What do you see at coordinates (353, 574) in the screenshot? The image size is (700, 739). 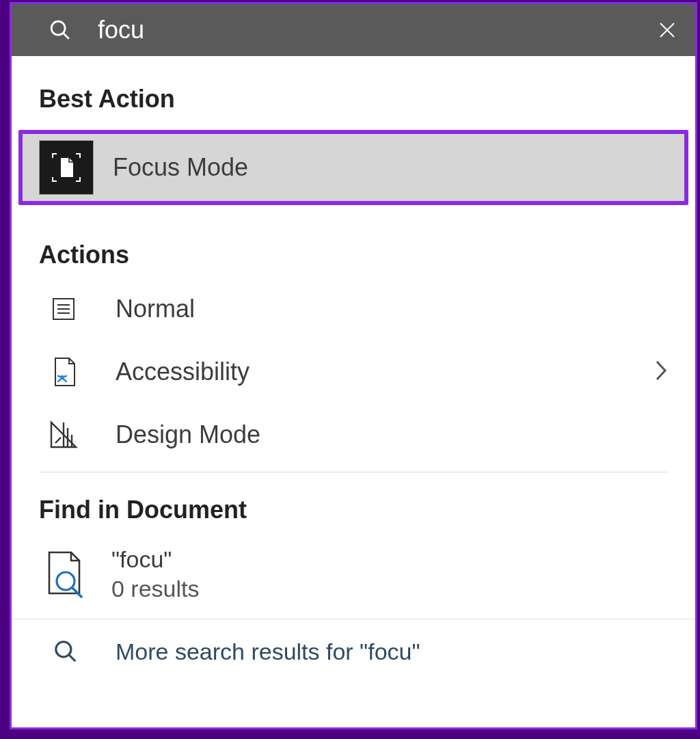 I see `find-in-document-row: "focu" 0 results` at bounding box center [353, 574].